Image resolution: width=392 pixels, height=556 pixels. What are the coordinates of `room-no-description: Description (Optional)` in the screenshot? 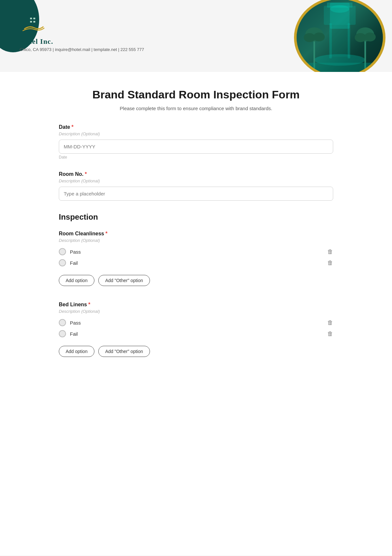 It's located at (196, 181).